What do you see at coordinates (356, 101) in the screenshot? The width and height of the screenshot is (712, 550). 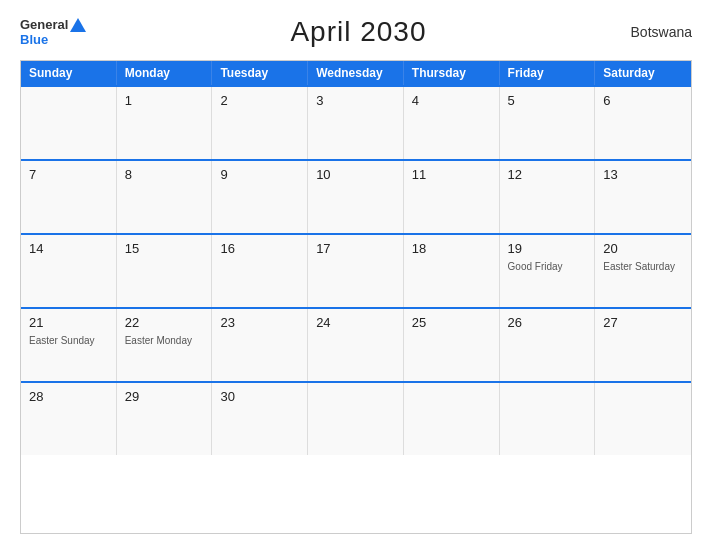 I see `day-number: 3` at bounding box center [356, 101].